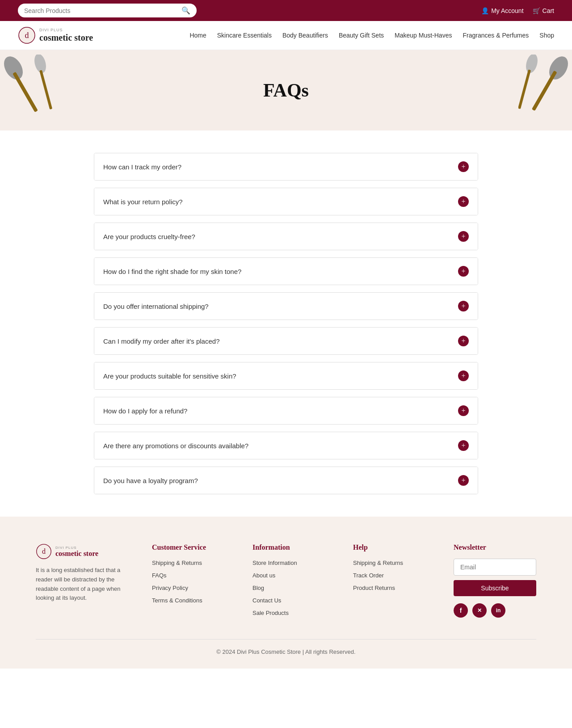 The width and height of the screenshot is (572, 728). Describe the element at coordinates (156, 307) in the screenshot. I see `faq-question: Do you offer international shipping?` at that location.